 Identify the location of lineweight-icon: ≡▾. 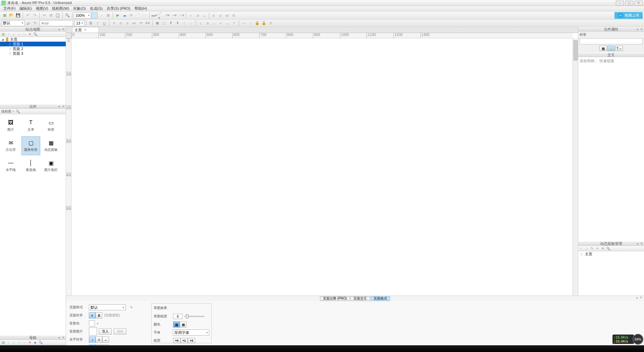
(168, 15).